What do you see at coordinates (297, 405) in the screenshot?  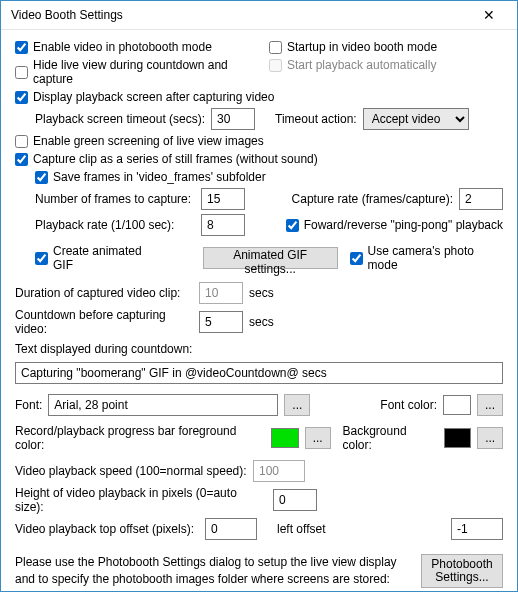 I see `font-browse-button: ...` at bounding box center [297, 405].